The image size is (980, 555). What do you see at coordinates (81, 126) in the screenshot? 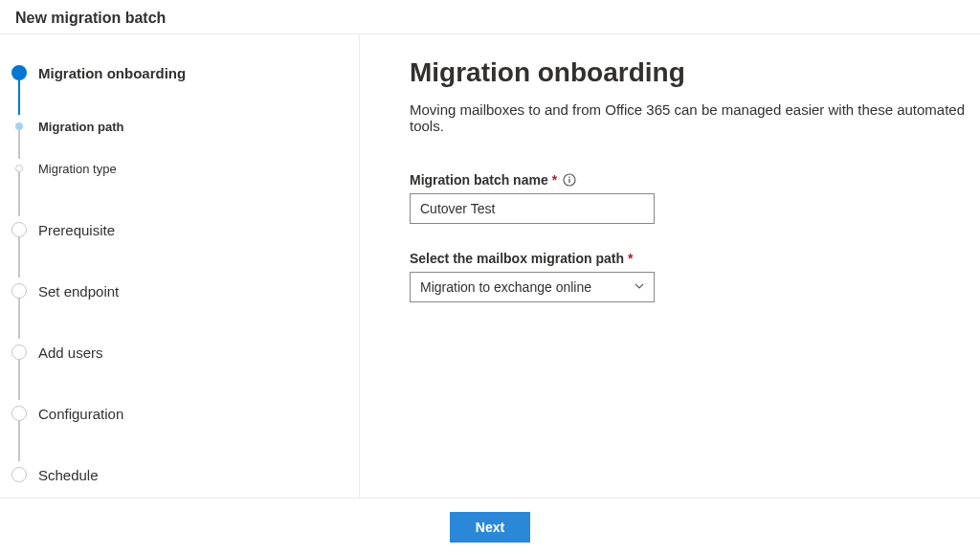
I see `step-label: Migration path` at bounding box center [81, 126].